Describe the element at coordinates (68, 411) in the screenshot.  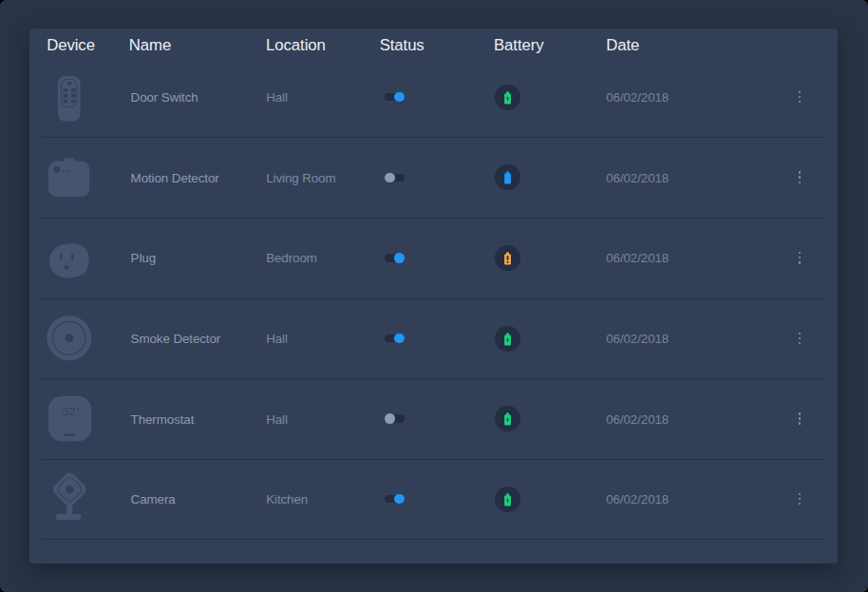
I see `svg-text: 32` at that location.